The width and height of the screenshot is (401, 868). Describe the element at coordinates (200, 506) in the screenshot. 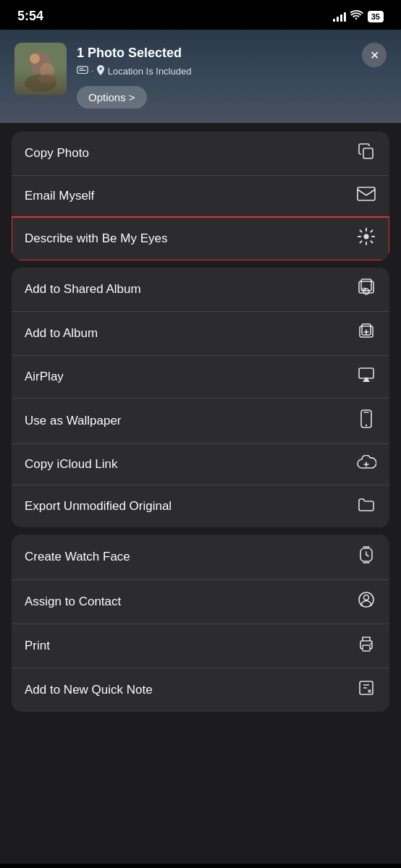

I see `menu-item-export-original: Export Unmodified Original` at that location.